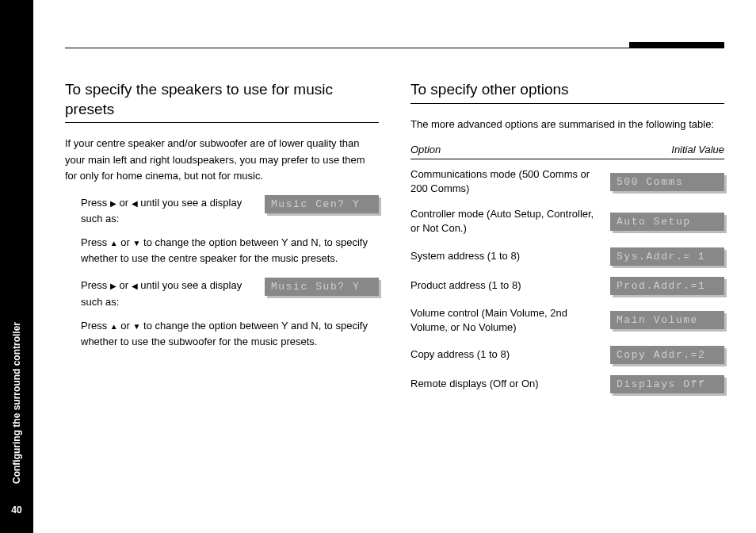  I want to click on heading-other-options: To specify other options, so click(567, 90).